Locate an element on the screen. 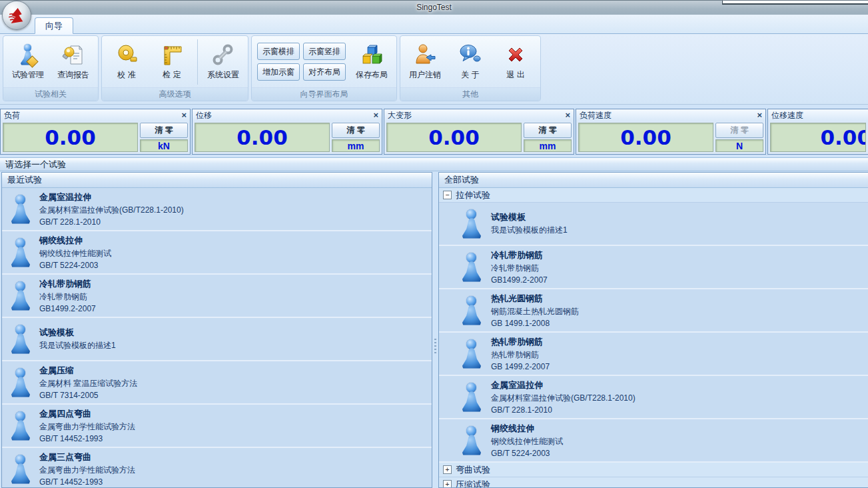 The width and height of the screenshot is (868, 488). test-desc: 钢绞线拉伸性能测试 is located at coordinates (75, 253).